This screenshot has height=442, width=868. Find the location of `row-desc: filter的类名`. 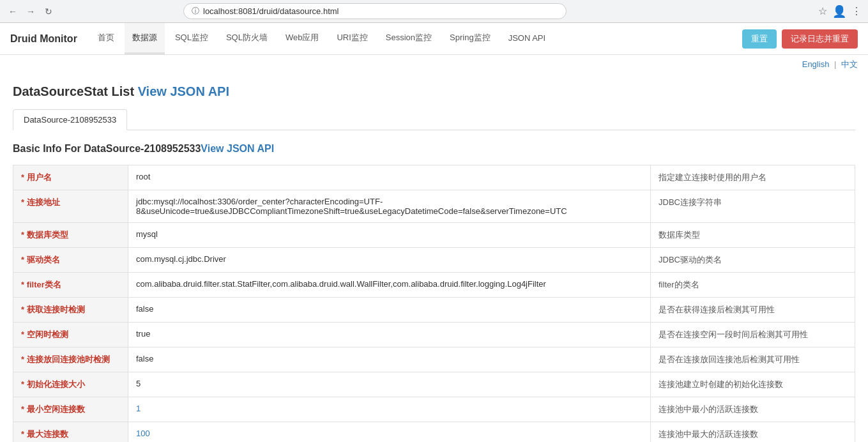

row-desc: filter的类名 is located at coordinates (753, 285).